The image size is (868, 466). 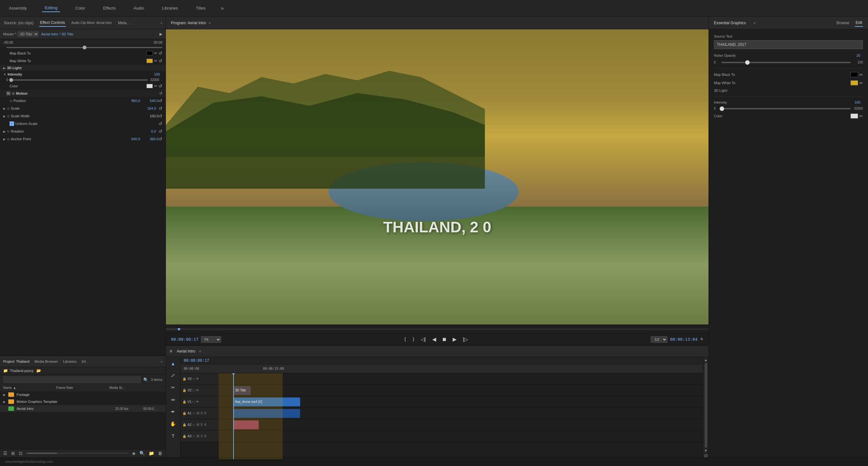 I want to click on vc-mark-out-icon: ⟩, so click(x=413, y=339).